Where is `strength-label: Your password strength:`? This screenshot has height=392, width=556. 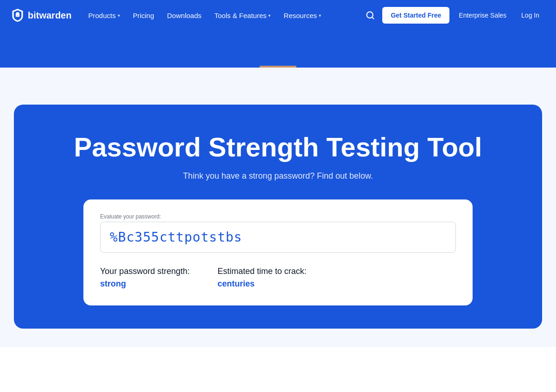 strength-label: Your password strength: is located at coordinates (145, 271).